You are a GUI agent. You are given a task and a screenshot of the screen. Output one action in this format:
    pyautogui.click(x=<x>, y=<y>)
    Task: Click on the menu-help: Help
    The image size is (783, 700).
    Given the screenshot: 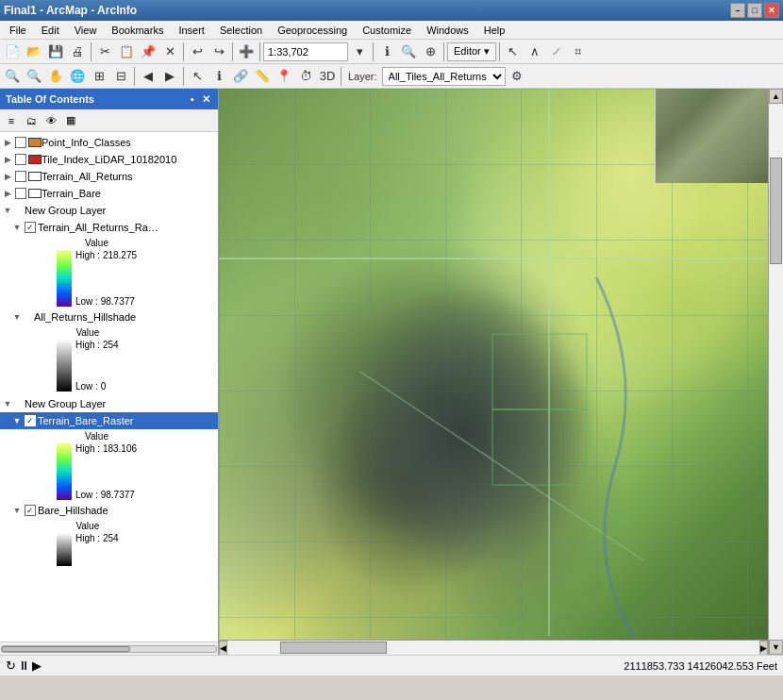 What is the action you would take?
    pyautogui.click(x=494, y=30)
    